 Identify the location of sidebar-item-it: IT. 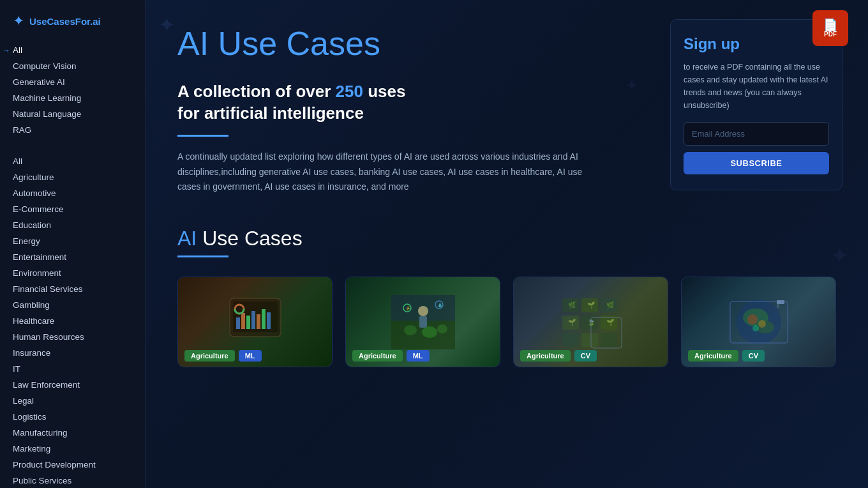
(73, 369).